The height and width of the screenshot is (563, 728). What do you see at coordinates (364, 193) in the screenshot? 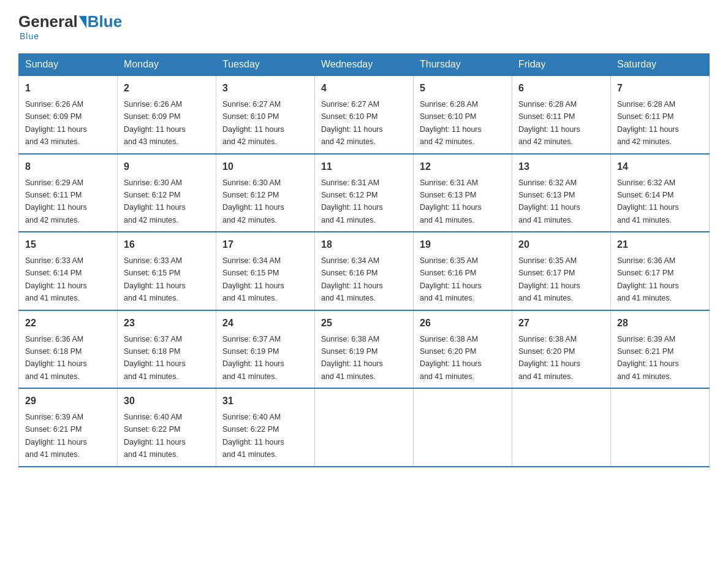
I see `day-cell: 11 Sunrise: 6:31 AMSunset: 6:12 PMDaylig…` at bounding box center [364, 193].